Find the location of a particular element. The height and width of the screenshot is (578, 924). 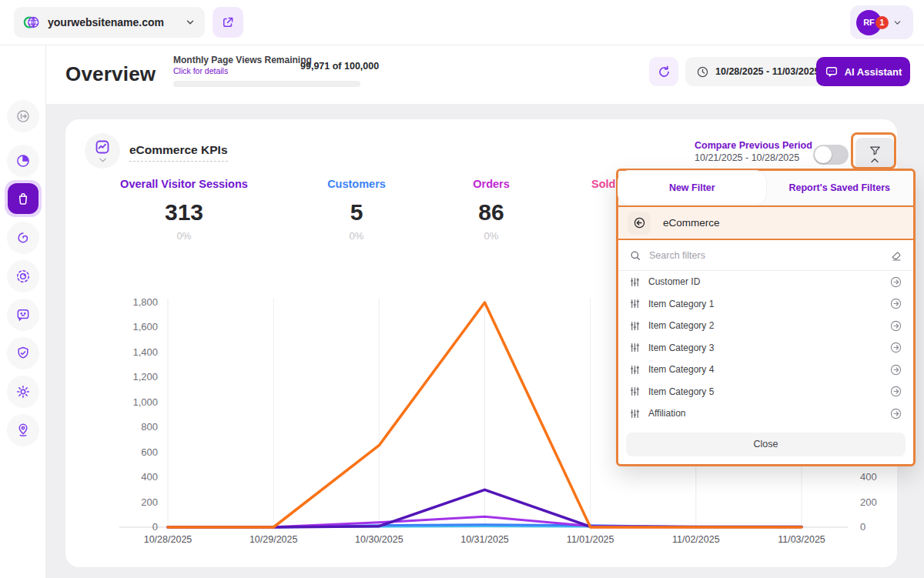

svg-text: 1,400 is located at coordinates (145, 352).